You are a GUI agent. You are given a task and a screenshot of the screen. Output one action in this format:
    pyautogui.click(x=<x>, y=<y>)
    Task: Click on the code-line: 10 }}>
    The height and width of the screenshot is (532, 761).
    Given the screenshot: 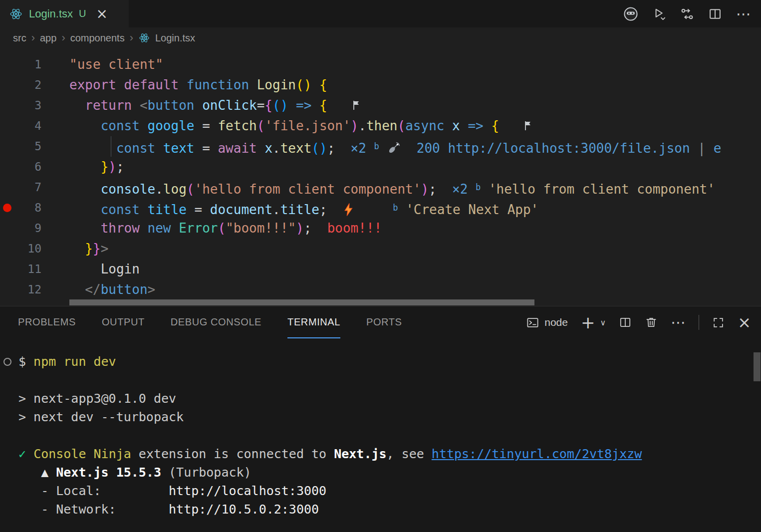 What is the action you would take?
    pyautogui.click(x=380, y=249)
    